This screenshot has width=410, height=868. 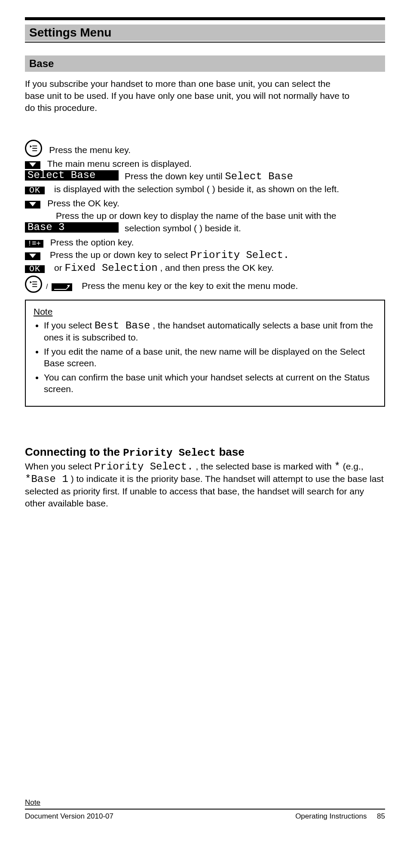 What do you see at coordinates (83, 203) in the screenshot?
I see `step3-text: Press the OK key.` at bounding box center [83, 203].